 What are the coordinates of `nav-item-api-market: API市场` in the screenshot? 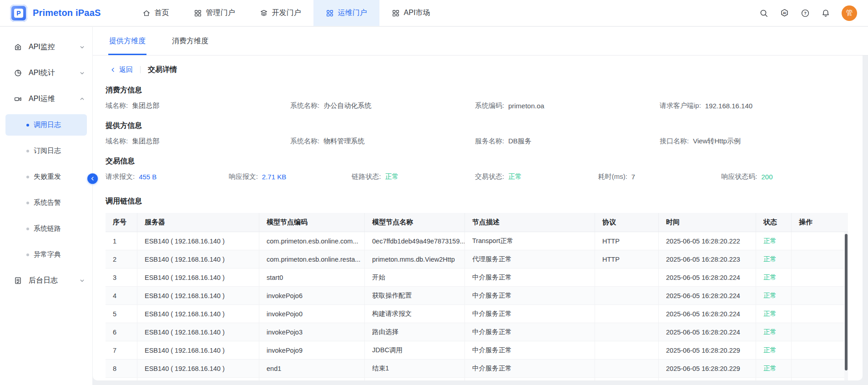 It's located at (411, 13).